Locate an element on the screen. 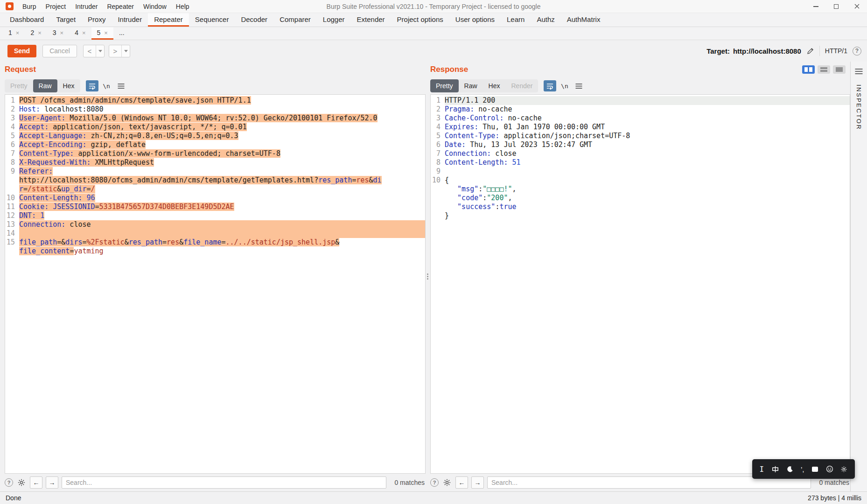  request-view-tab-pretty: Pretty is located at coordinates (19, 86).